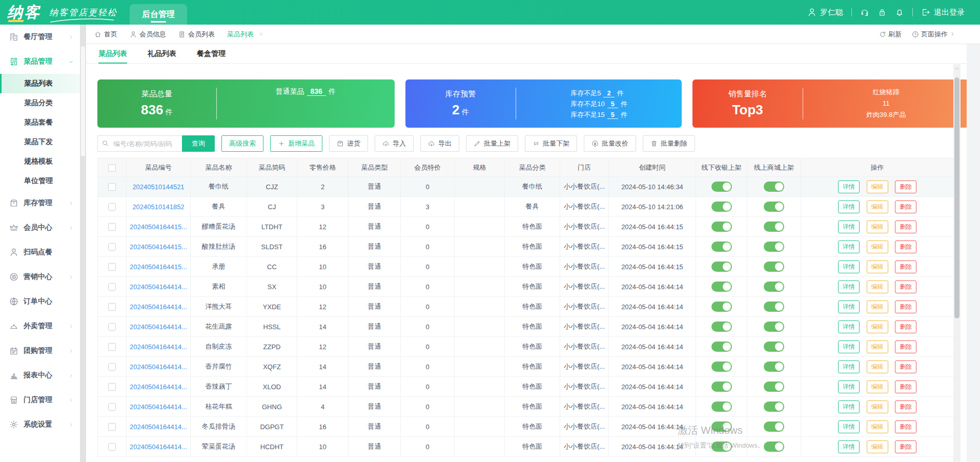 This screenshot has height=462, width=980. Describe the element at coordinates (40, 203) in the screenshot. I see `sidebar-item-inventory-mgmt: 库存管理` at that location.